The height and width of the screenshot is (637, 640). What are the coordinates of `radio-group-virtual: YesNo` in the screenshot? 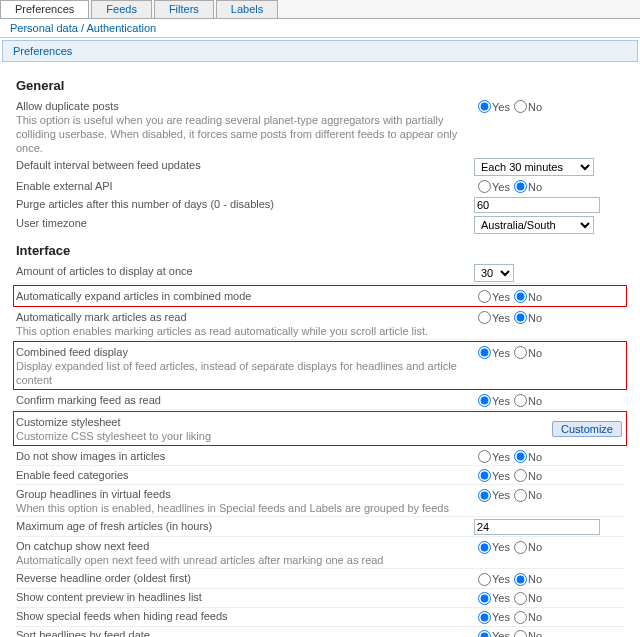 It's located at (549, 494).